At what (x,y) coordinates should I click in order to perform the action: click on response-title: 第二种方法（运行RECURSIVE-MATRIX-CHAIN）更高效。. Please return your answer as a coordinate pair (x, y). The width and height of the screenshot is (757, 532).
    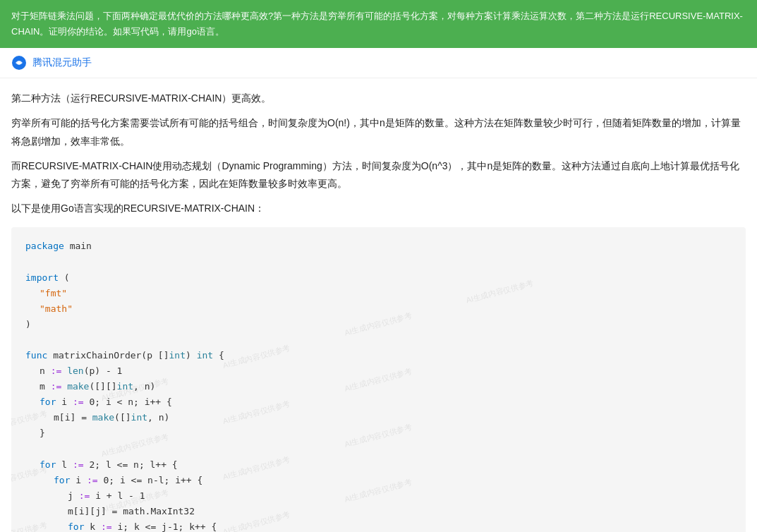
    Looking at the image, I should click on (378, 99).